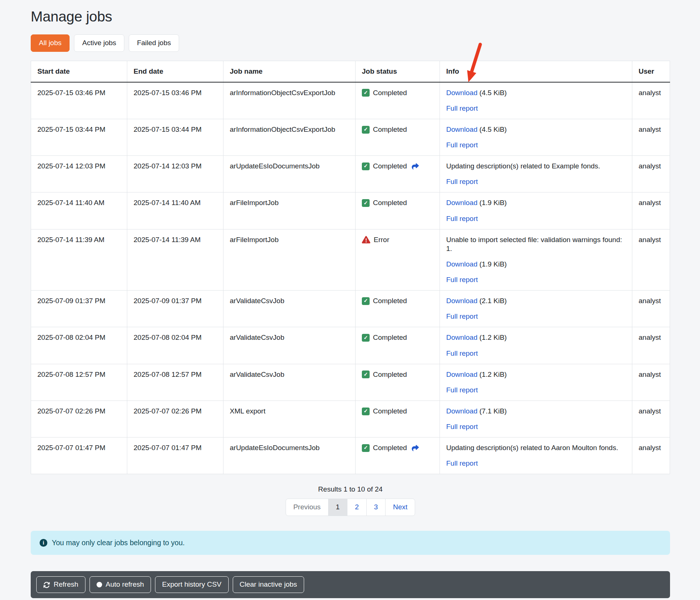 The image size is (700, 600). Describe the element at coordinates (351, 419) in the screenshot. I see `table-row: 2025-07-07 02:26 PM 2025-07-07 02:26 PM …` at that location.